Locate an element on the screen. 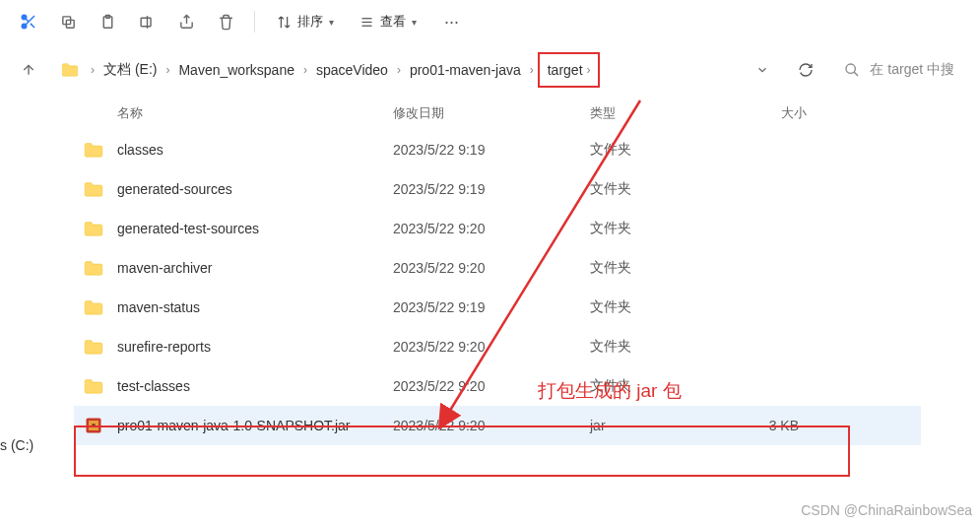 Image resolution: width=980 pixels, height=524 pixels. watermark: CSDN @ChinaRainbowSea is located at coordinates (886, 510).